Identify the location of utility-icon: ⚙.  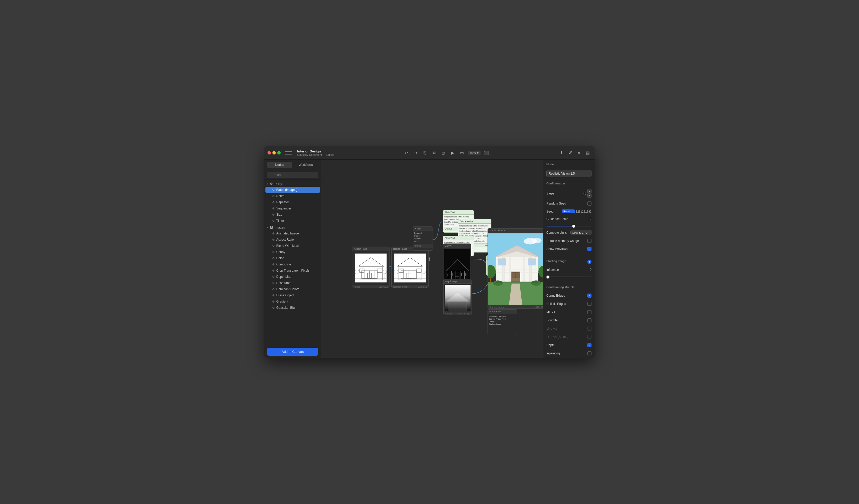
(271, 184).